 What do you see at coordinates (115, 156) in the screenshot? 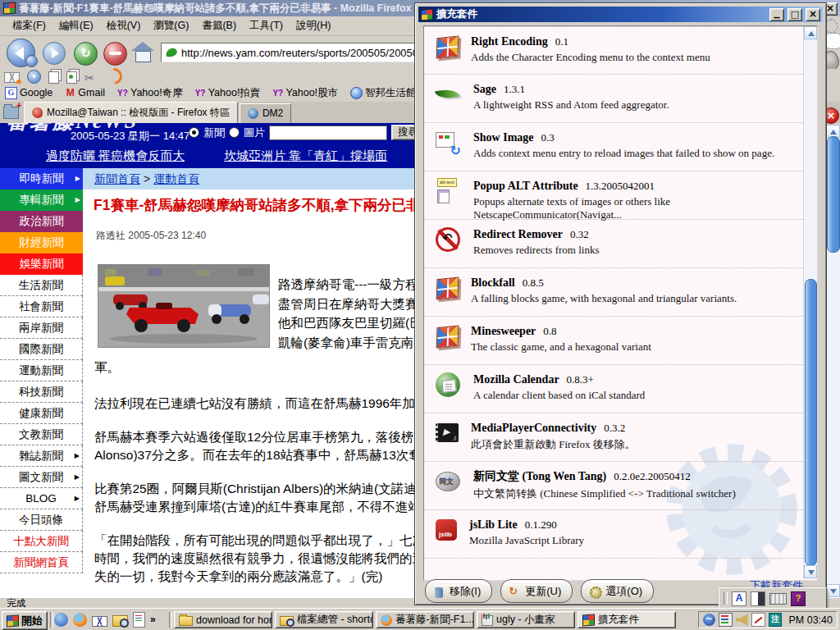
I see `headline-link: 過度防曬 罹癌機會反而大` at bounding box center [115, 156].